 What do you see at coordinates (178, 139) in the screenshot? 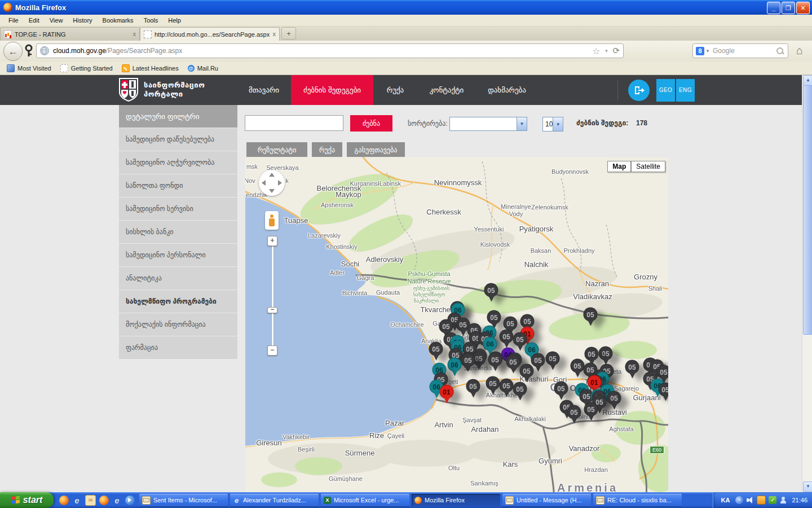
I see `sidebar-item: სამედიცინო დაწესებულება` at bounding box center [178, 139].